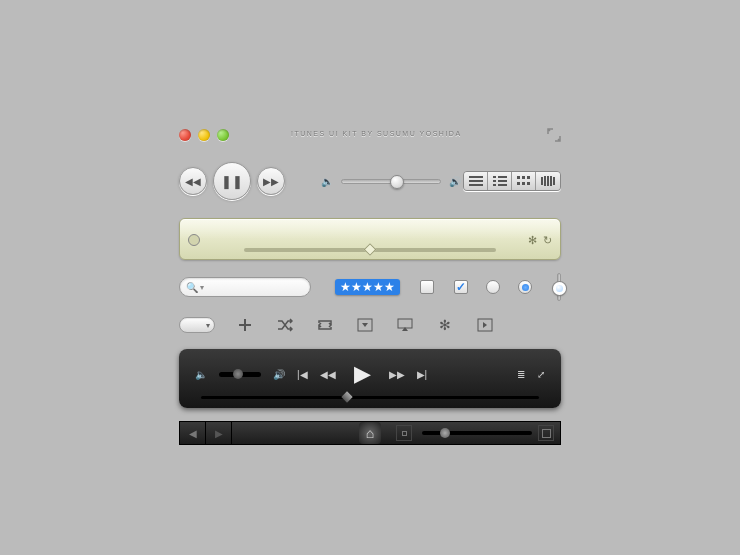 The image size is (740, 555). What do you see at coordinates (404, 433) in the screenshot?
I see `zoom-out-button` at bounding box center [404, 433].